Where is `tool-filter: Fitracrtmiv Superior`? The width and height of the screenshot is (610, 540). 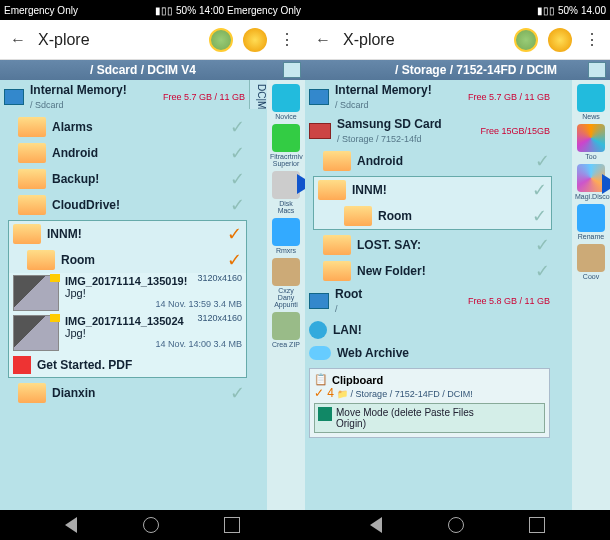
tool-filter: Fitracrtmiv Superior is located at coordinates (286, 146).